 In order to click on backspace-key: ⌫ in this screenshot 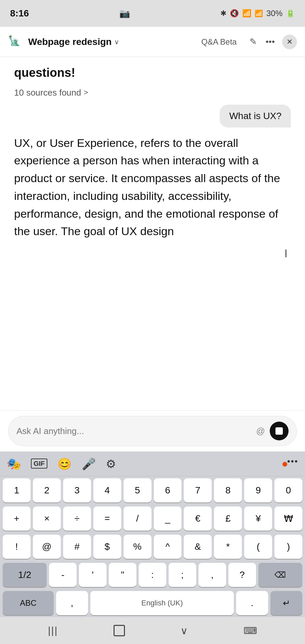, I will do `click(280, 575)`.